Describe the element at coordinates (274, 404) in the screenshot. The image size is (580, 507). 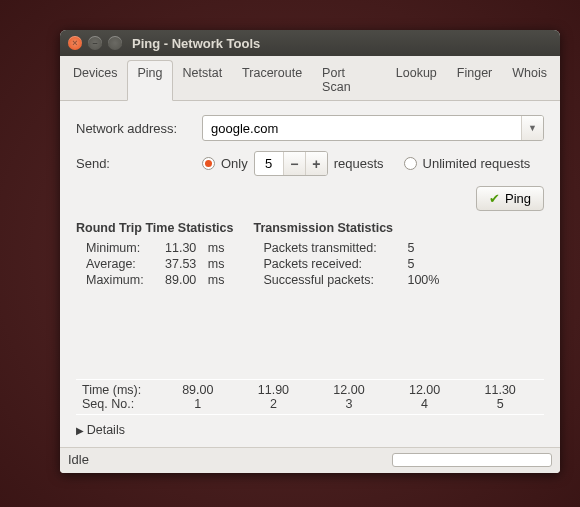
I see `result-seq: 2` at that location.